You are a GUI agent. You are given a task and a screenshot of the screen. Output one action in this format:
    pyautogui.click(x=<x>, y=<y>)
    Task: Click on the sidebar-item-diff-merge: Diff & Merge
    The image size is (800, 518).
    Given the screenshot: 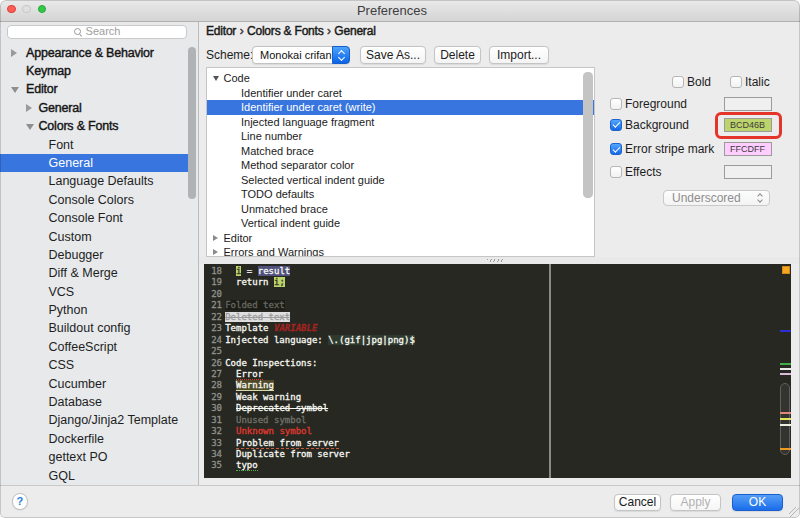 What is the action you would take?
    pyautogui.click(x=99, y=273)
    